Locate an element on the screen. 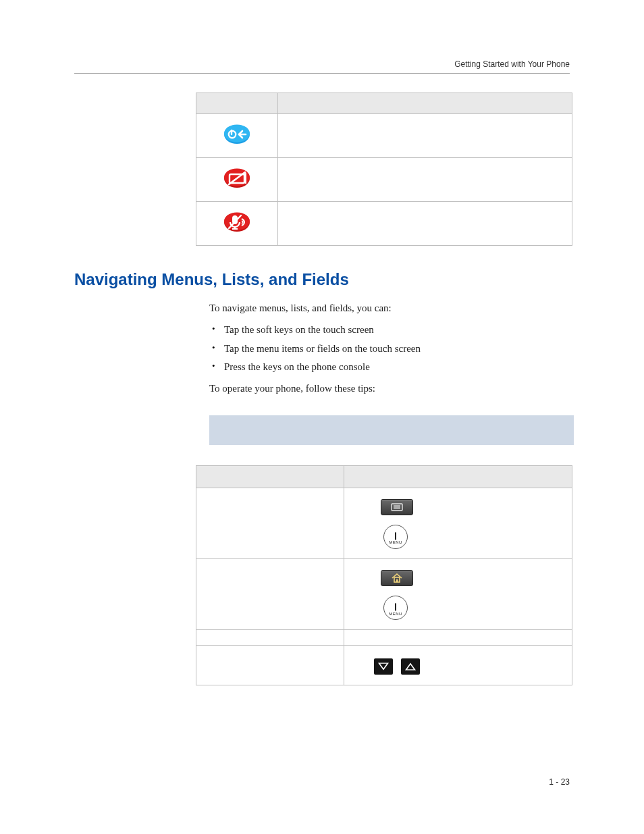  list-item: Tap the menu items or fields on the touc… is located at coordinates (390, 349).